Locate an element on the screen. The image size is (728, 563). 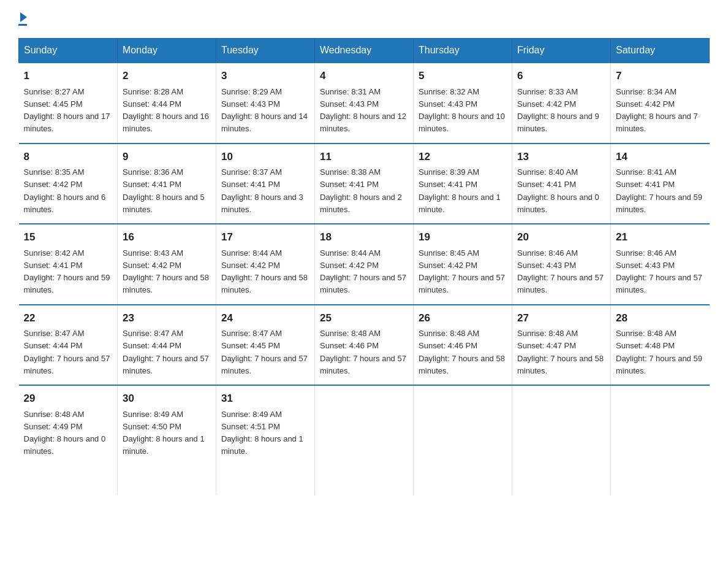
day-info: Sunrise: 8:48 AMSunset: 4:47 PMDaylight:… is located at coordinates (560, 352).